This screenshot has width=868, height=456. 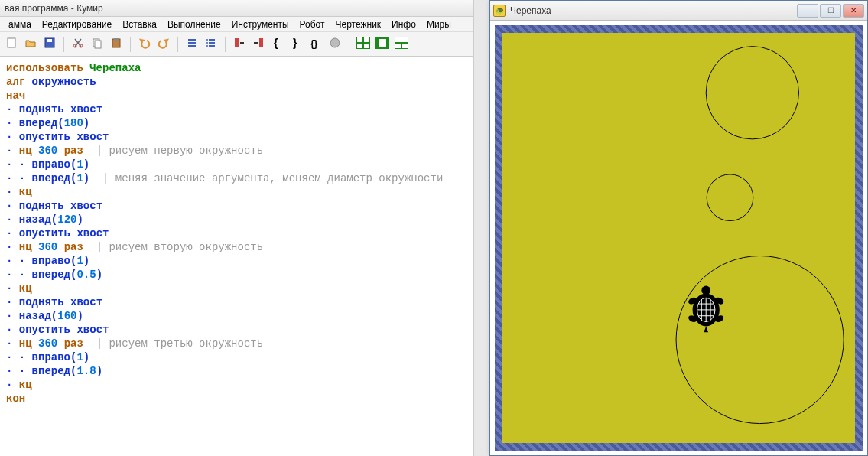 What do you see at coordinates (237, 275) in the screenshot?
I see `code-line: · · вперед(0.5)` at bounding box center [237, 275].